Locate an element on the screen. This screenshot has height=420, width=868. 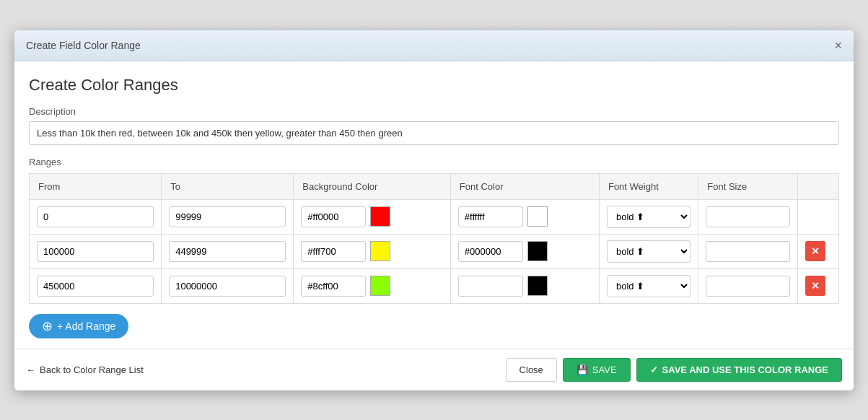
col-bg-color: Background Color is located at coordinates (372, 186).